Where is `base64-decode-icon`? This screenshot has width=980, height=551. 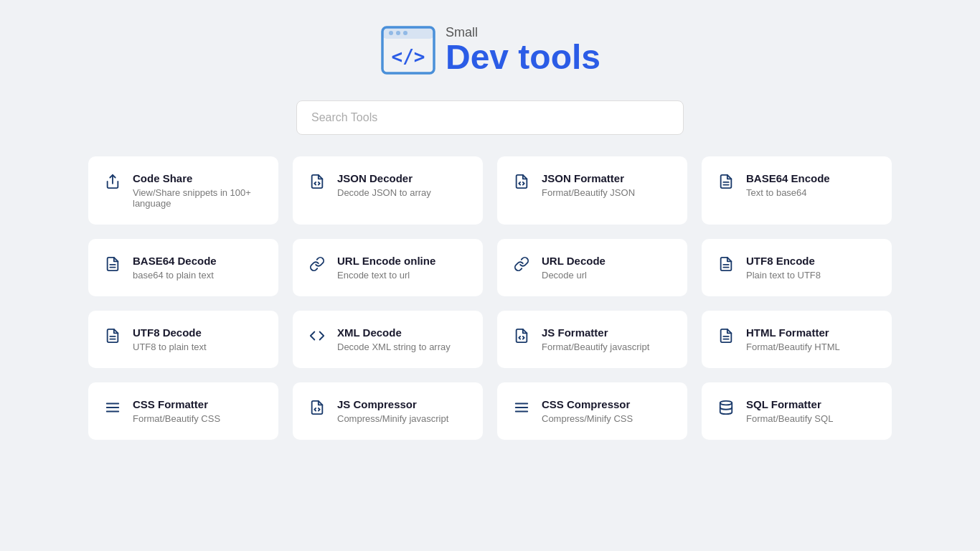
base64-decode-icon is located at coordinates (113, 264).